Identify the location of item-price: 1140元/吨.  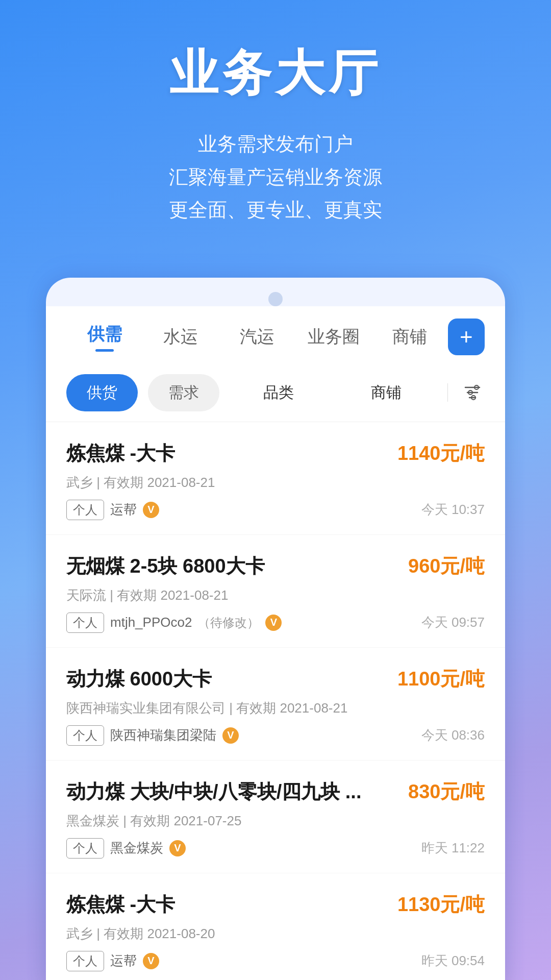
(441, 453).